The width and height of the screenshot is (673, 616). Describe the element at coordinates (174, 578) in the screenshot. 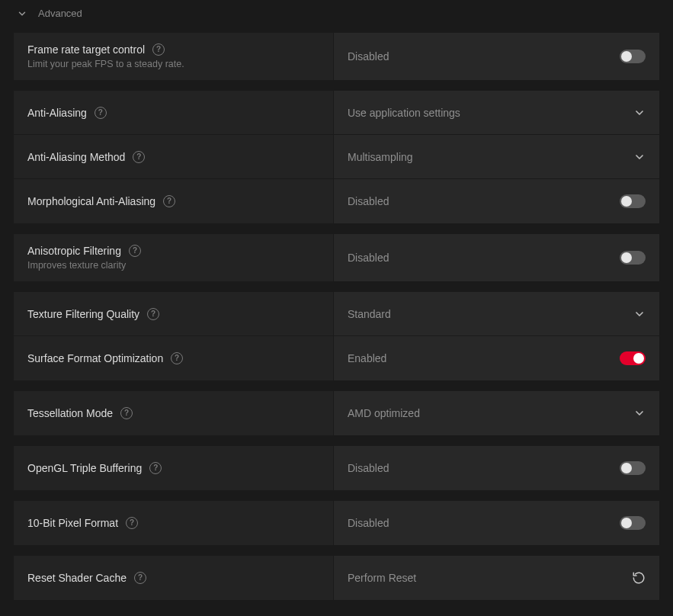

I see `row-label-cell: Reset Shader Cache ?` at that location.